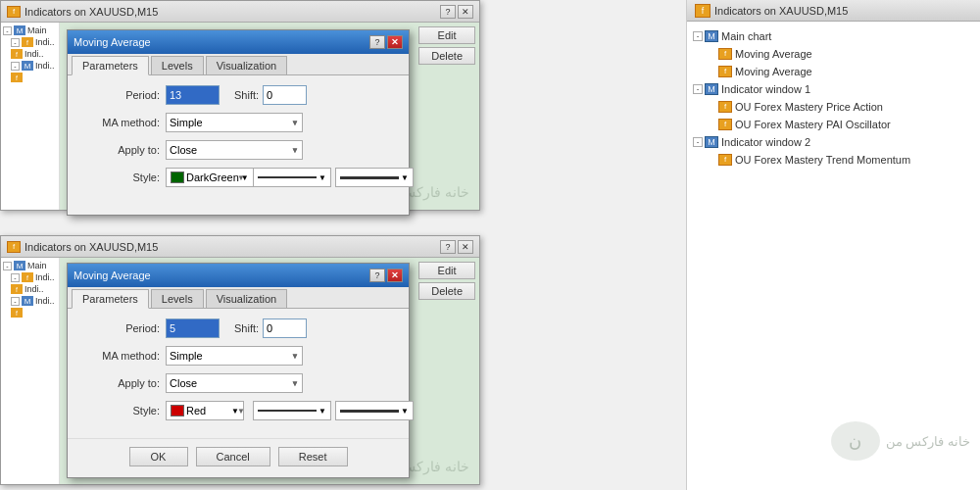 This screenshot has height=490, width=980. What do you see at coordinates (29, 313) in the screenshot?
I see `btree-ind-4: f` at bounding box center [29, 313].